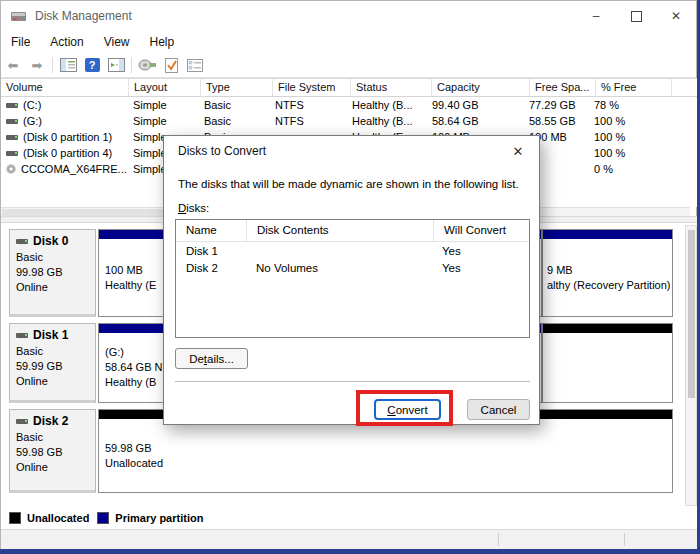 This screenshot has height=554, width=700. Describe the element at coordinates (11, 169) in the screenshot. I see `cd-icon` at that location.